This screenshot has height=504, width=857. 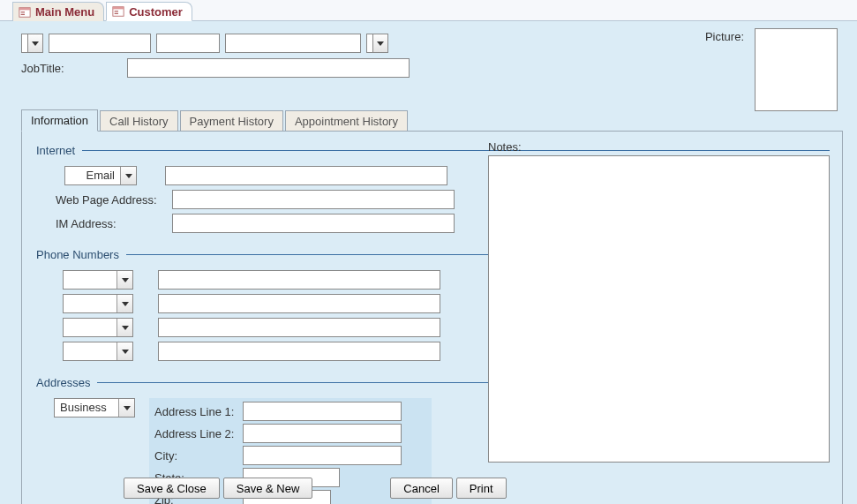 I want to click on print-button: Print, so click(x=482, y=488).